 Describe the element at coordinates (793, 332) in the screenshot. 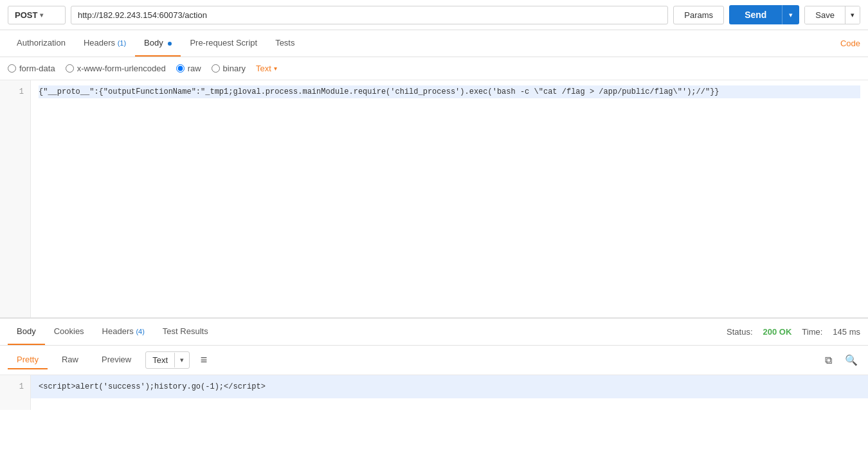

I see `status-info: Status: 200 OK Time: 145 ms` at that location.